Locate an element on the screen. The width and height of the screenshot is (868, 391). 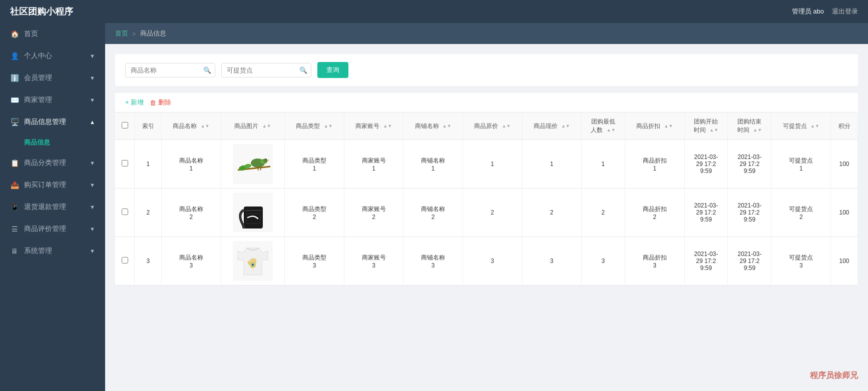
sidebar-label-home: 首页 is located at coordinates (31, 34).